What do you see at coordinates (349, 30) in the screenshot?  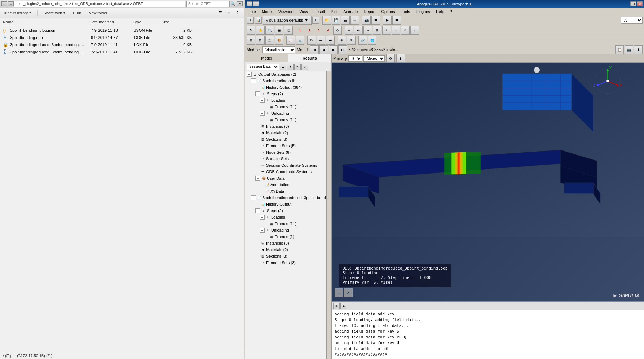 I see `translate-icon: ↔` at bounding box center [349, 30].